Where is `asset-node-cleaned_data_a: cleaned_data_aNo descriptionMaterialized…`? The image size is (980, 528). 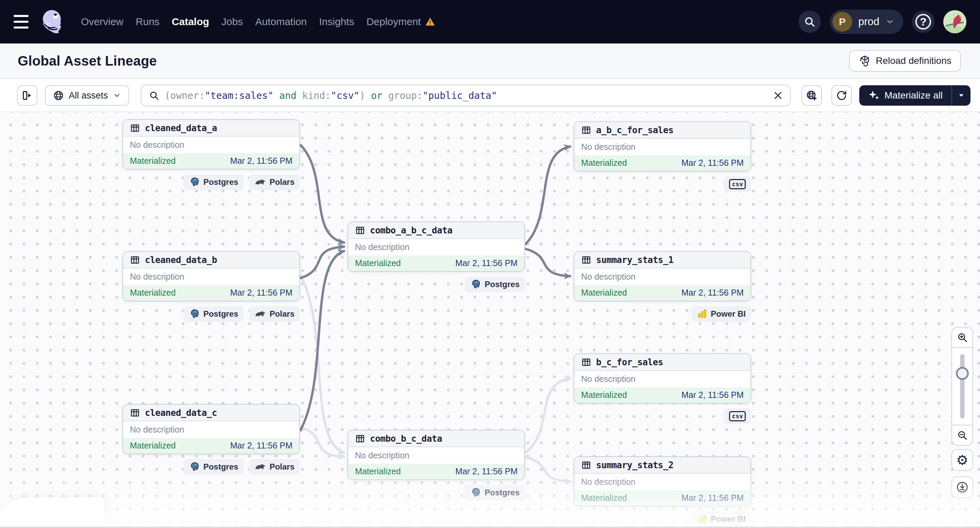
asset-node-cleaned_data_a: cleaned_data_aNo descriptionMaterialized… is located at coordinates (211, 144).